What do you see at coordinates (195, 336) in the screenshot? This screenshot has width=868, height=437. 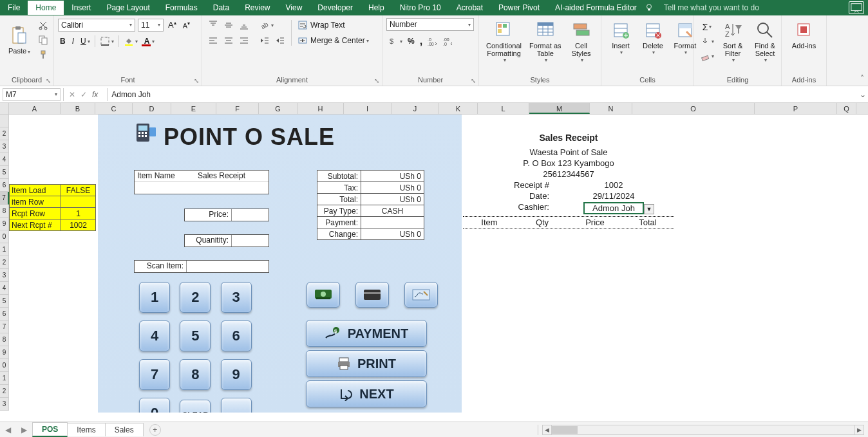 I see `key-5: 5` at bounding box center [195, 336].